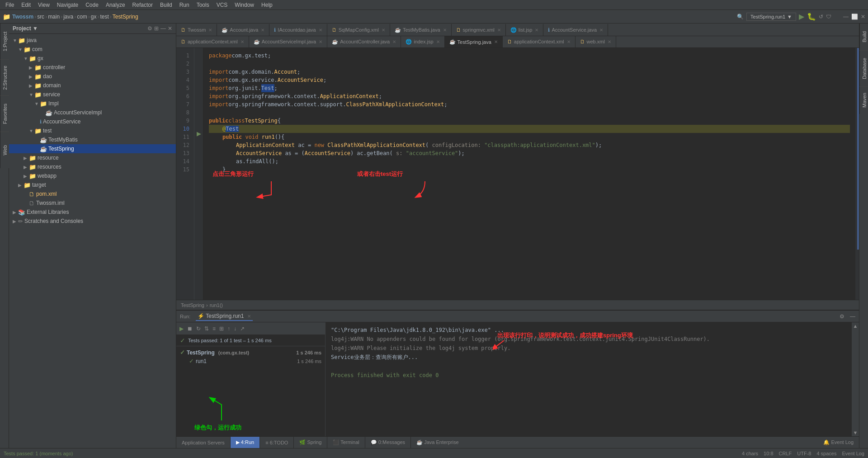  What do you see at coordinates (244, 5) in the screenshot?
I see `menu-window: Window` at bounding box center [244, 5].